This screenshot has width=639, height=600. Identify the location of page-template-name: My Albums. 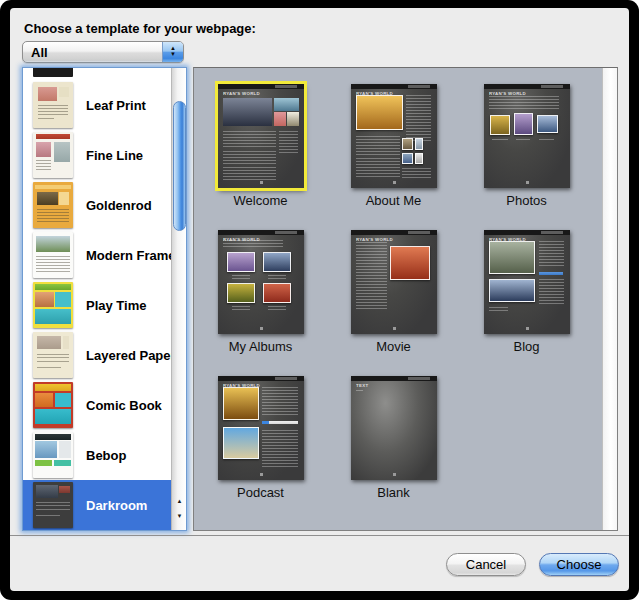
(261, 346).